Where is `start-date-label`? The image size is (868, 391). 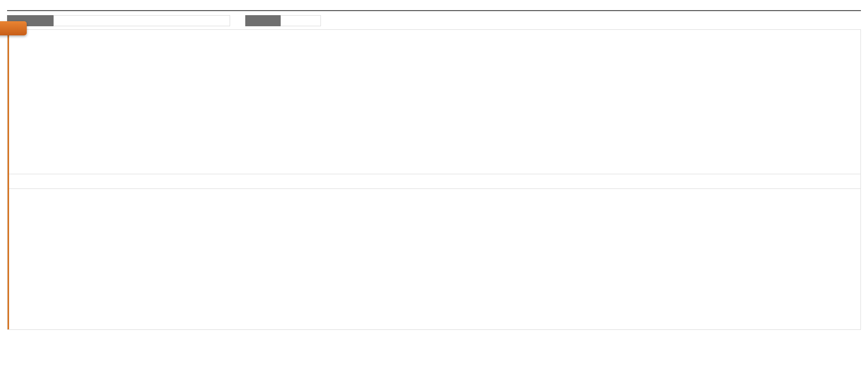
start-date-label is located at coordinates (263, 21).